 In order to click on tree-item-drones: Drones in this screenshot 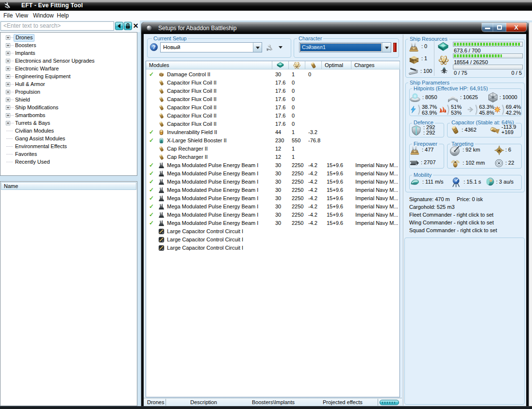, I will do `click(69, 38)`.